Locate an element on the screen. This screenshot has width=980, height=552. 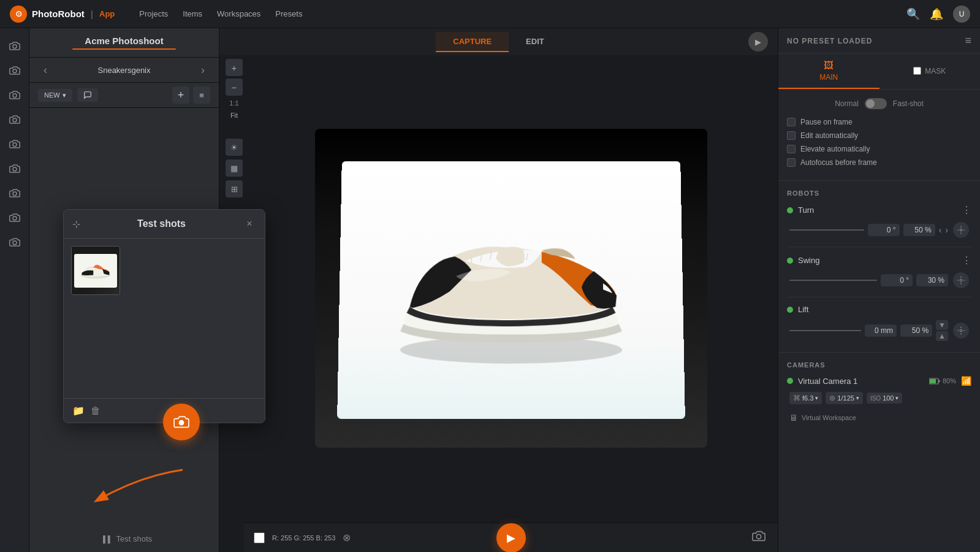
edit-automatically-checkbox is located at coordinates (791, 136).